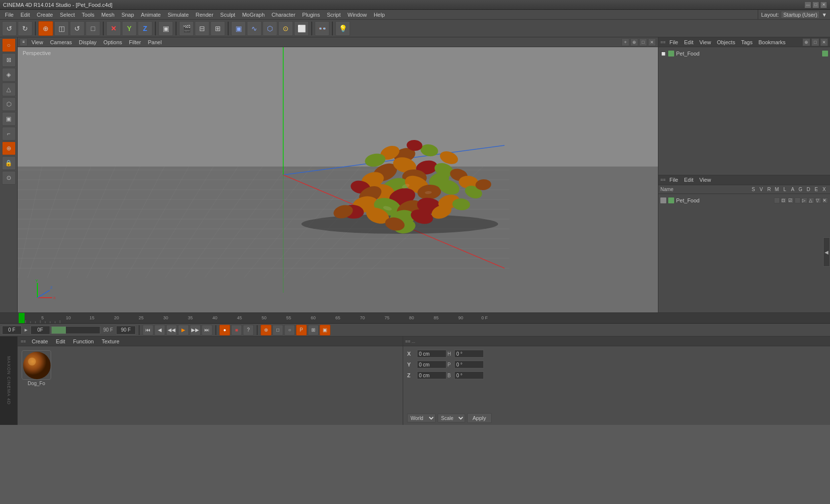 This screenshot has width=830, height=504. What do you see at coordinates (9, 28) in the screenshot?
I see `undo-button: ↺` at bounding box center [9, 28].